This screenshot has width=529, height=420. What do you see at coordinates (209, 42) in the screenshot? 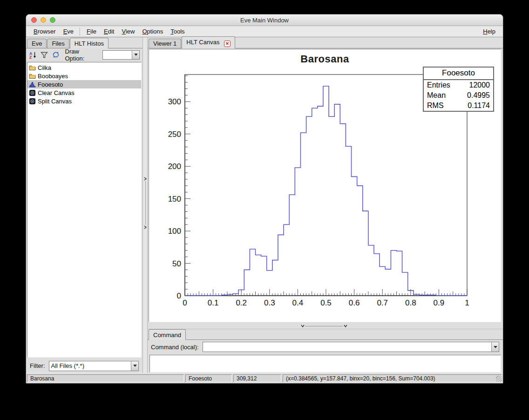
I see `tab-hlt-canvas: HLT Canvas ✕` at bounding box center [209, 42].